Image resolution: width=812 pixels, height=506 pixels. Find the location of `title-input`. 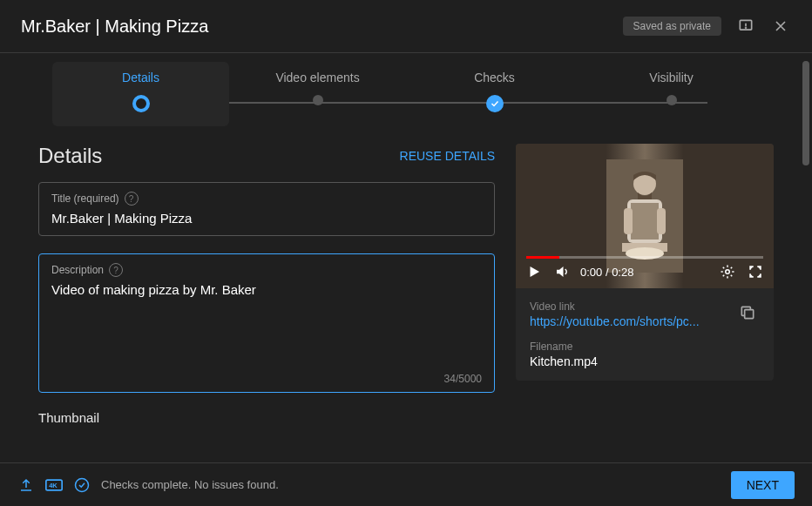

title-input is located at coordinates (267, 218).